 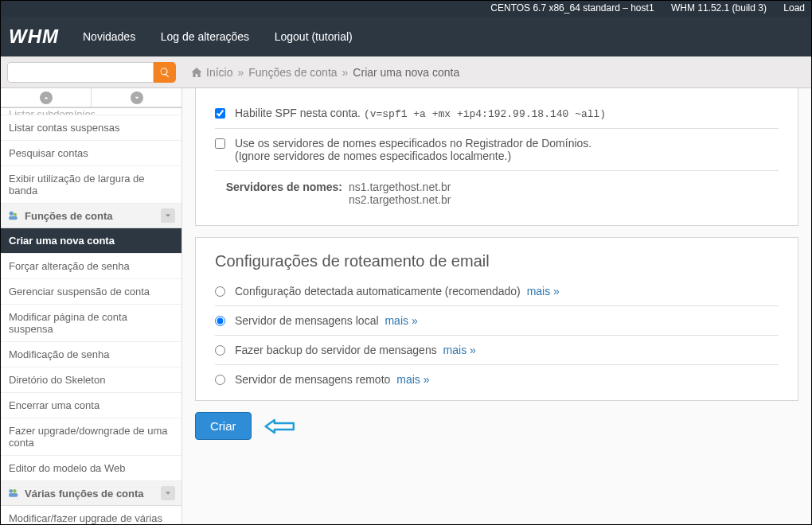 What do you see at coordinates (91, 493) in the screenshot?
I see `sidebar-heading-multi-account: Várias funções de conta` at bounding box center [91, 493].